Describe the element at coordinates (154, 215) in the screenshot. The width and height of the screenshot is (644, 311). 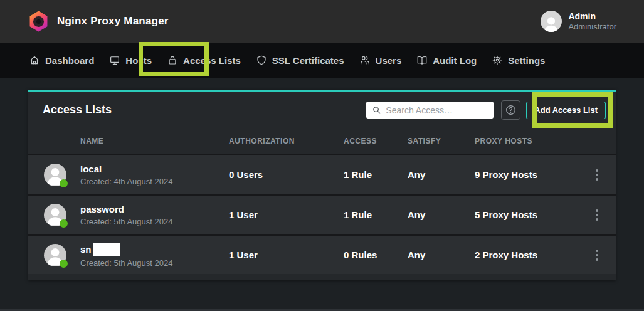
I see `name-cell: password Created: 5th August 2024` at that location.